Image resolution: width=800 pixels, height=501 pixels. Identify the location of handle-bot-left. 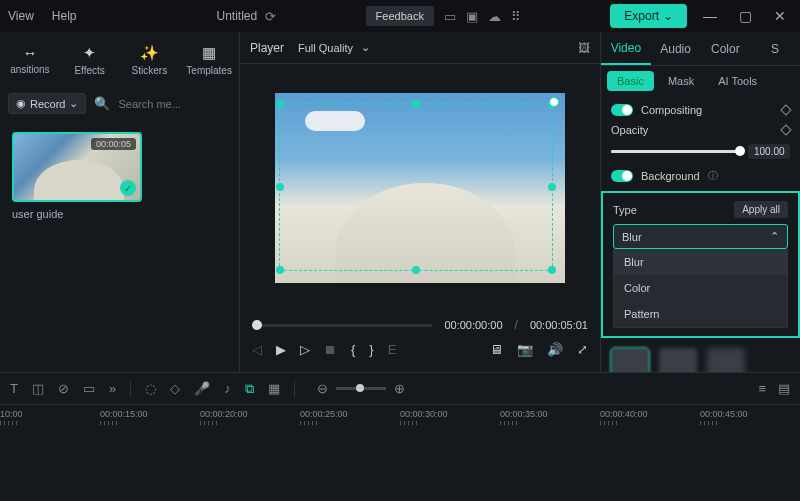
(280, 270).